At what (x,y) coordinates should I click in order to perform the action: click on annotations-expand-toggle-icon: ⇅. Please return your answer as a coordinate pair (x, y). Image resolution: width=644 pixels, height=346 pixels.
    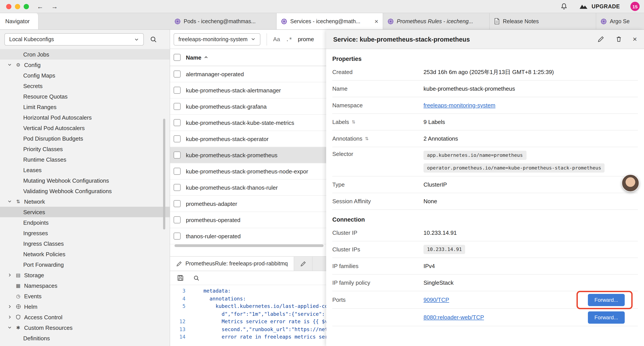
    Looking at the image, I should click on (367, 139).